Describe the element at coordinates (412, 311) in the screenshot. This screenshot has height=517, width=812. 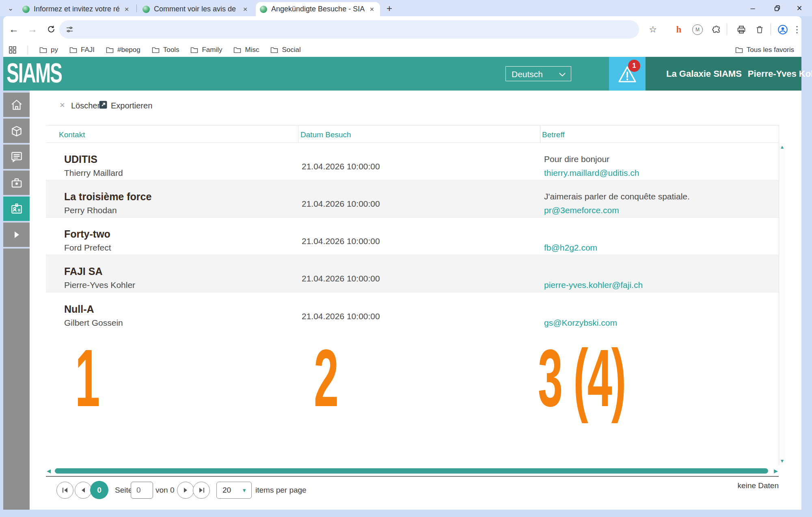
I see `table-row: Null-A Gilbert Gossein 21.04.2026 10:00:…` at that location.